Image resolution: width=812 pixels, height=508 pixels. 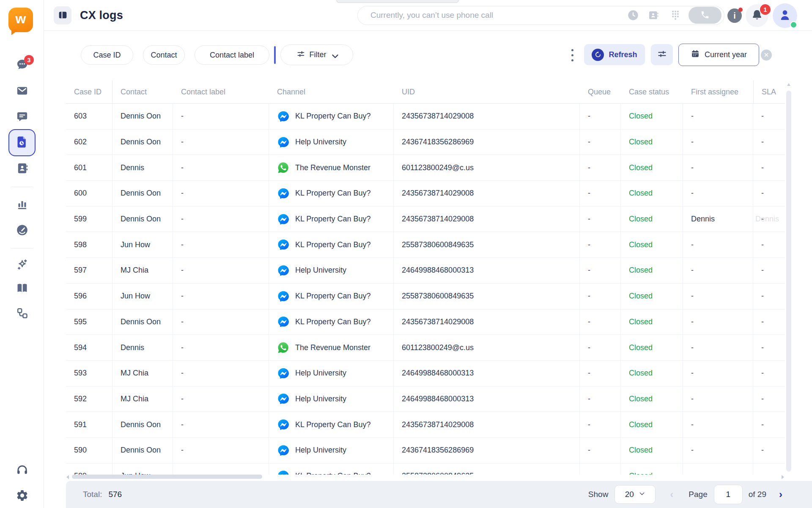 I want to click on chip-case-id: Case ID, so click(x=107, y=55).